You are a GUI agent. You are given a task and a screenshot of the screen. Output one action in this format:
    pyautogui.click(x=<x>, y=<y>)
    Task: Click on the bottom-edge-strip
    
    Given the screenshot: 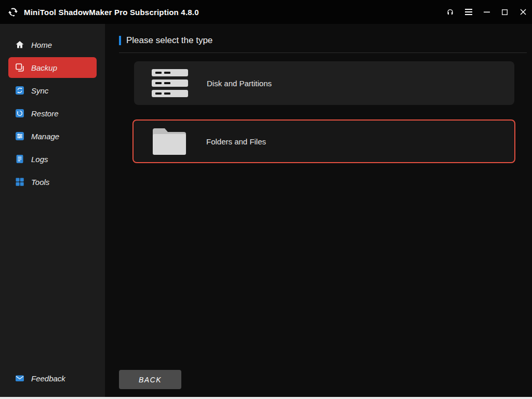 What is the action you would take?
    pyautogui.click(x=266, y=398)
    